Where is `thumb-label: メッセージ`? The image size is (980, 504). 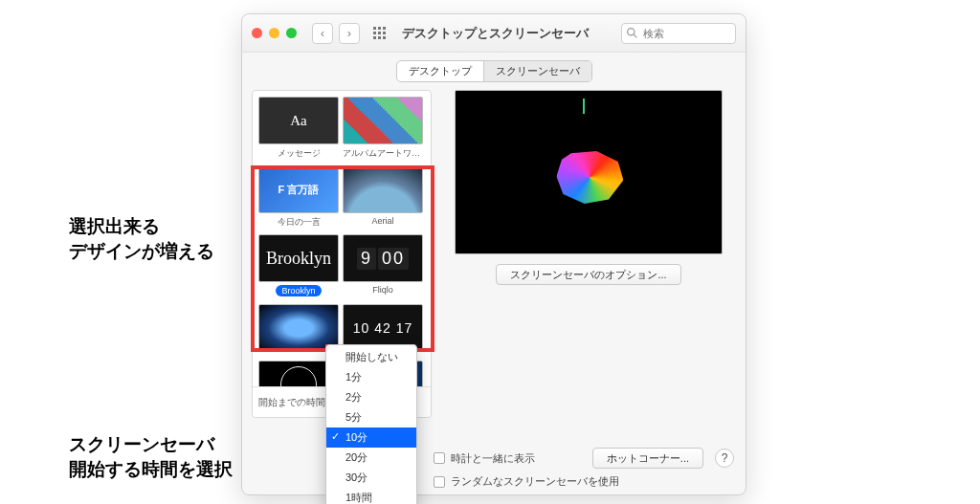
thumb-label: メッセージ is located at coordinates (299, 153).